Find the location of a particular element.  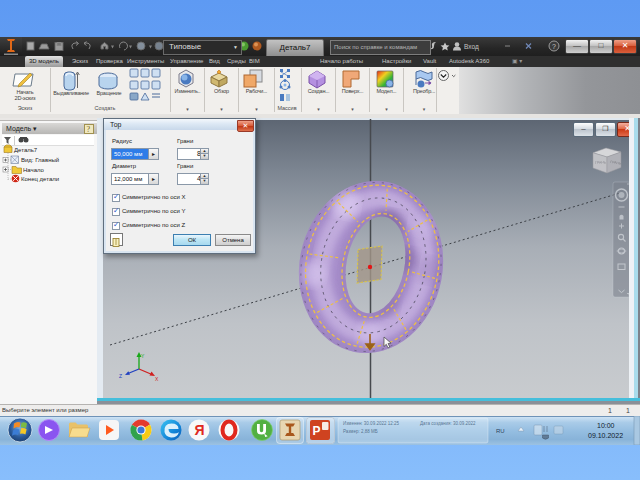

svg-text: ГРАНЬ is located at coordinates (601, 162).